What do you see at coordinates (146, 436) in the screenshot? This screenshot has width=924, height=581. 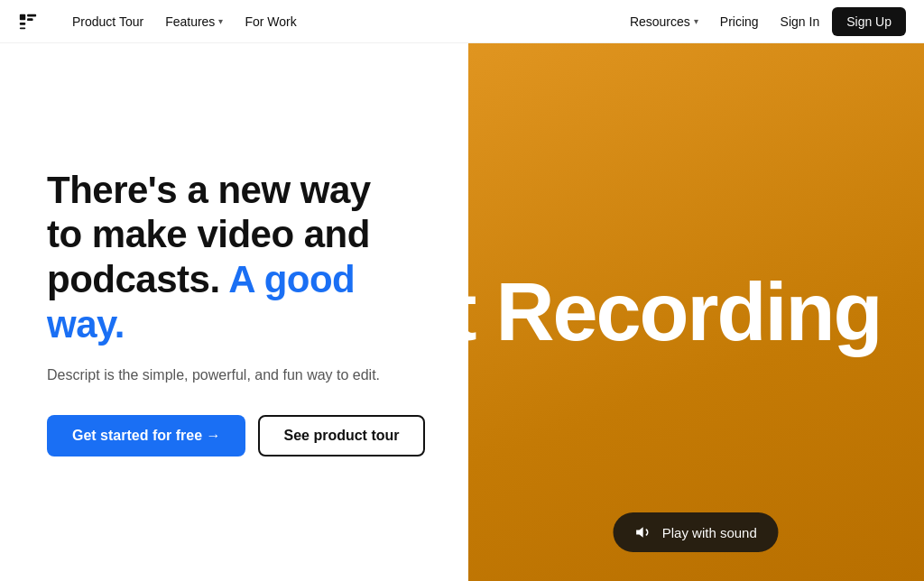 I see `get-started-button: Get started for free →` at bounding box center [146, 436].